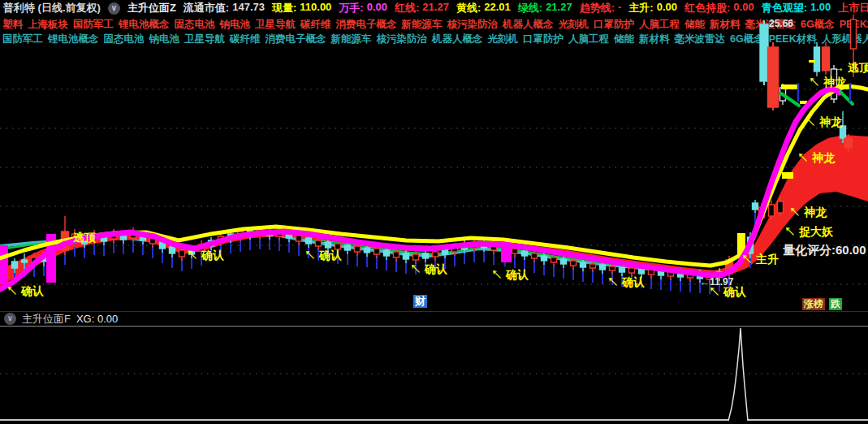 This screenshot has height=424, width=868. Describe the element at coordinates (836, 304) in the screenshot. I see `fall-board-button: 跌` at that location.